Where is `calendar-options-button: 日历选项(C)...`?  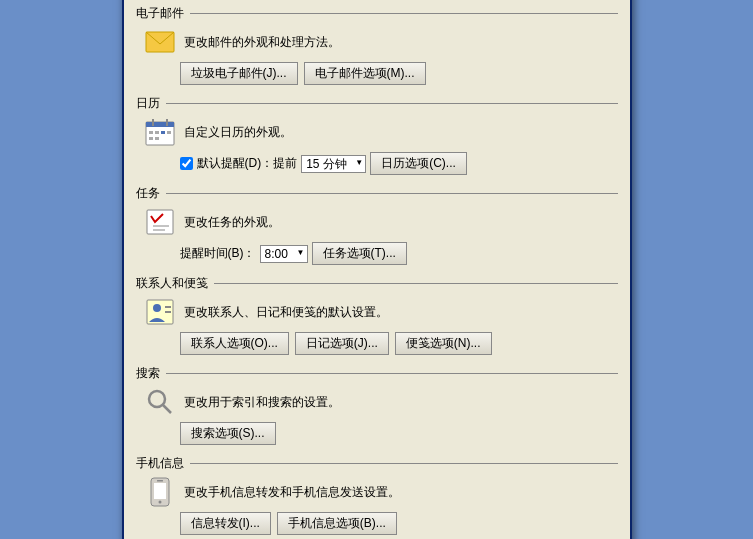
calendar-options-button: 日历选项(C)... is located at coordinates (418, 164).